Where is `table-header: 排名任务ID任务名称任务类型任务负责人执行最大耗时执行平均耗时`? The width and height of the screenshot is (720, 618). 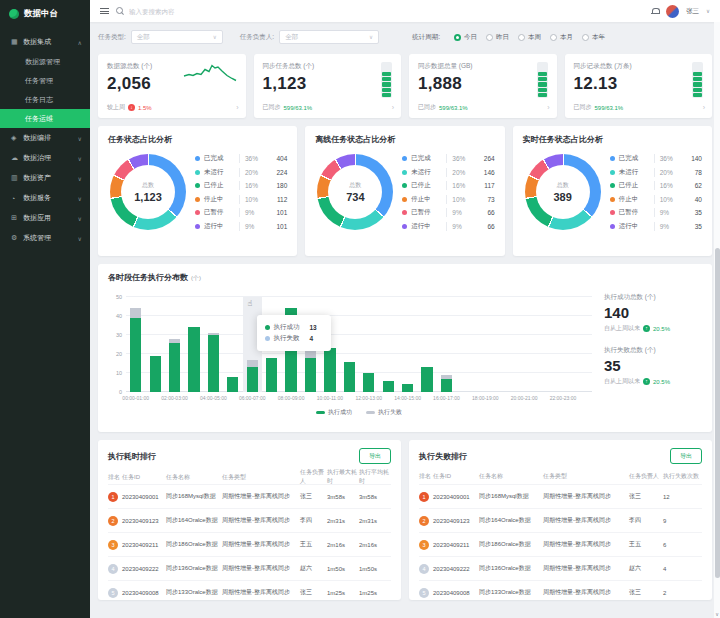 table-header: 排名任务ID任务名称任务类型任务负责人执行最大耗时执行平均耗时 is located at coordinates (250, 476).